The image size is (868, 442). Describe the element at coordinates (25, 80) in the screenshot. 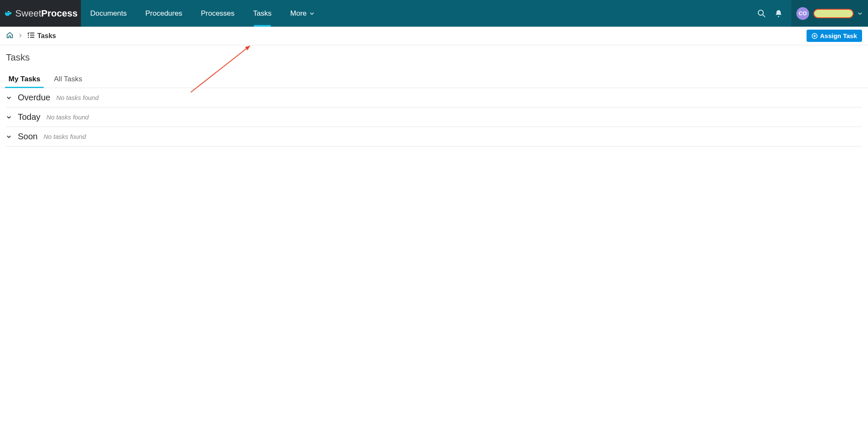

I see `tab-my-tasks: My Tasks` at that location.